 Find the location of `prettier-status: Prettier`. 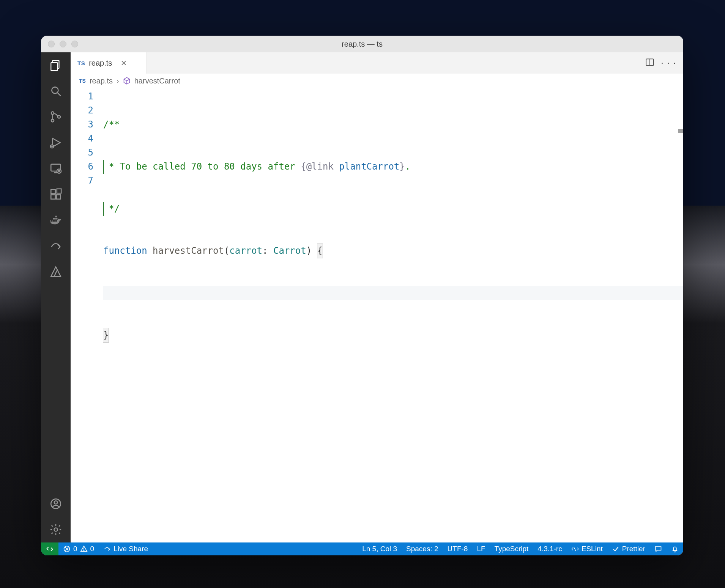

prettier-status: Prettier is located at coordinates (629, 549).